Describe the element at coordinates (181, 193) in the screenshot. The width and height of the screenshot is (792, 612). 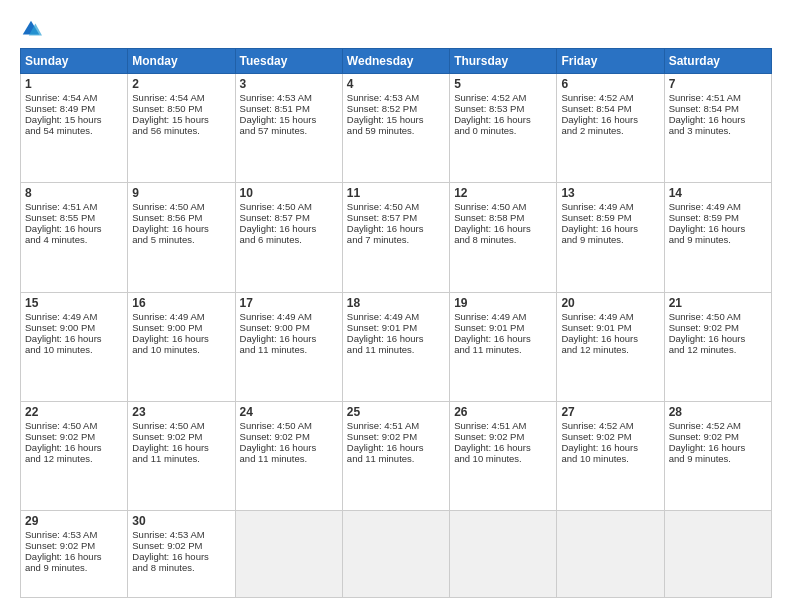
I see `day-number: 9` at that location.